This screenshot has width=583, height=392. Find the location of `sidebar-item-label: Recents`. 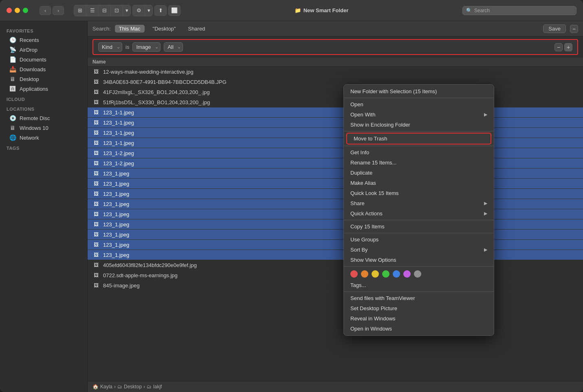

sidebar-item-label: Recents is located at coordinates (29, 40).